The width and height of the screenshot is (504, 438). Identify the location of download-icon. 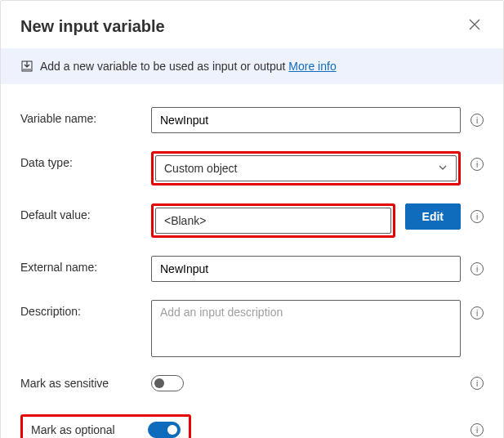
(27, 66).